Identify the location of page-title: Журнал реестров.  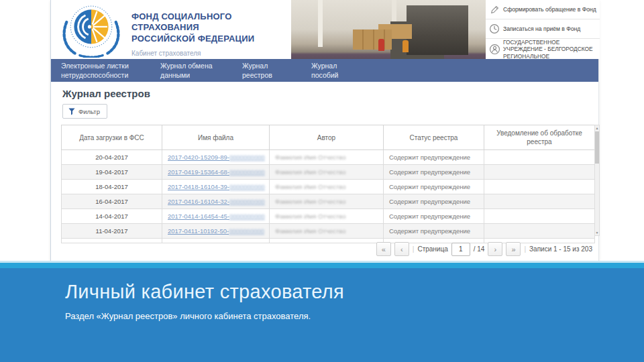
(106, 94).